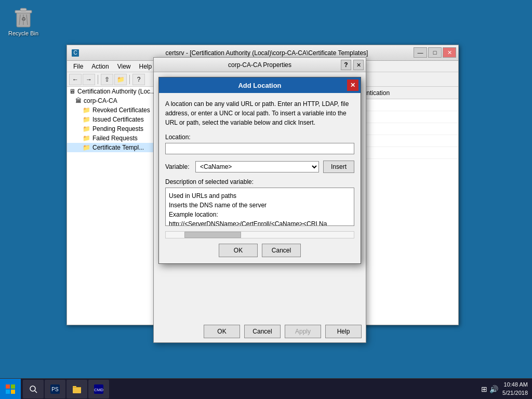 The width and height of the screenshot is (532, 399). I want to click on tree-pending-icon: 📁, so click(86, 129).